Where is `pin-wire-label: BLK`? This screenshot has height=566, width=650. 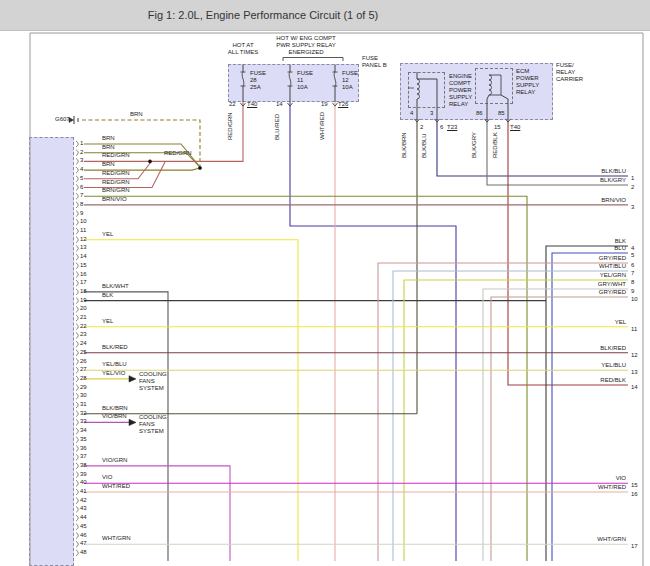
pin-wire-label: BLK is located at coordinates (108, 296).